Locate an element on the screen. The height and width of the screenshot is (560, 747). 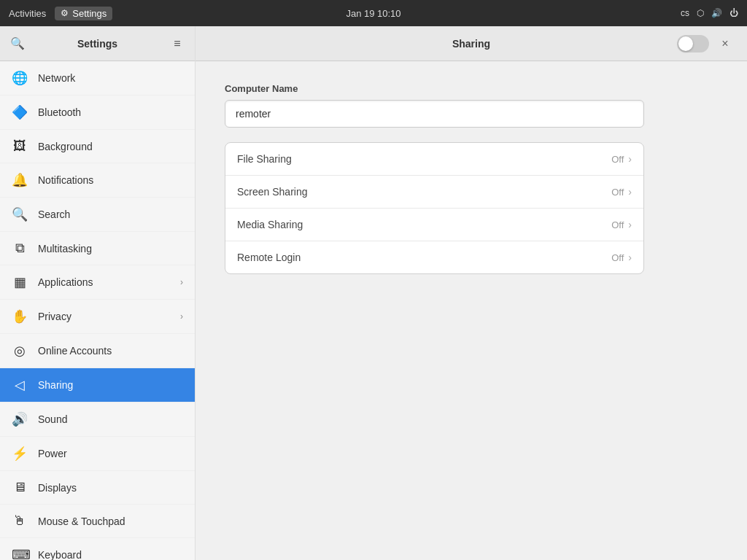
topbar-left: Activities ⚙ Settings is located at coordinates (61, 13).